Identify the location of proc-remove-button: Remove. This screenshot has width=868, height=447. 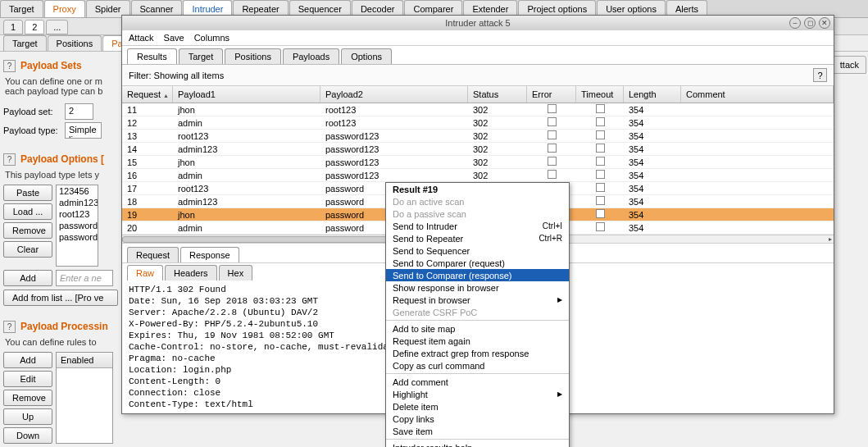
(28, 398).